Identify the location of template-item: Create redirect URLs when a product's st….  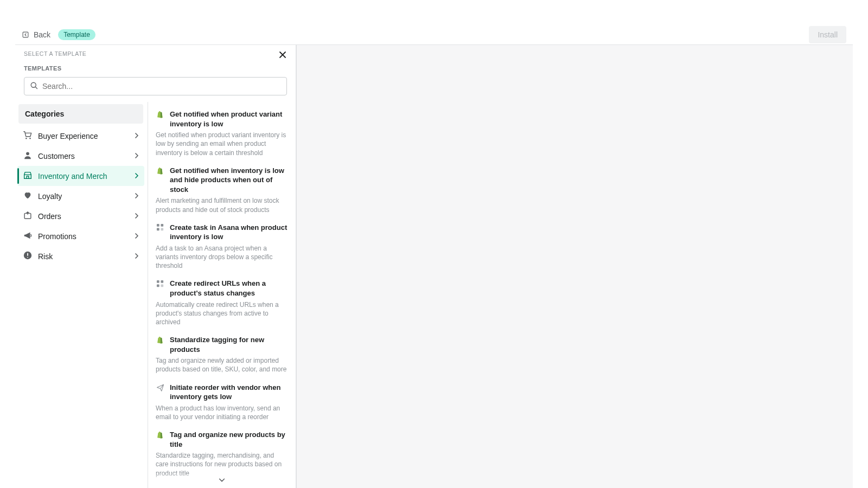
(222, 304).